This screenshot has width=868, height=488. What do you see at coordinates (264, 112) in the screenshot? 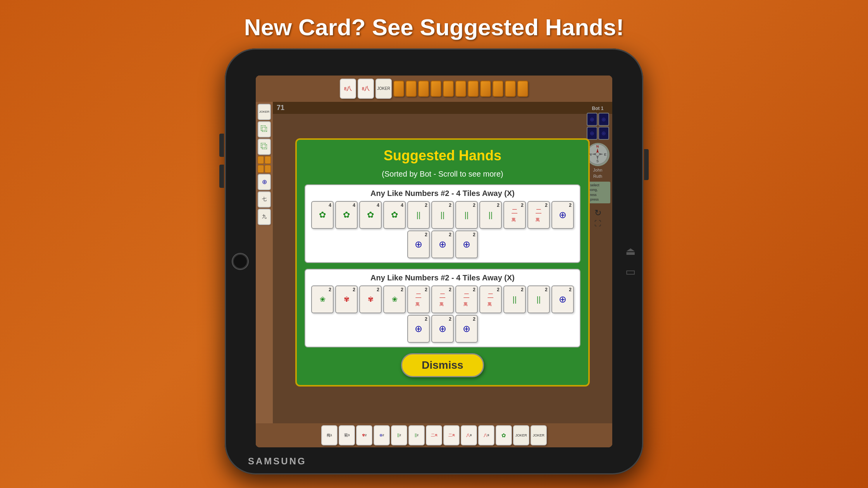
I see `left-tile-joker: JOKER` at bounding box center [264, 112].